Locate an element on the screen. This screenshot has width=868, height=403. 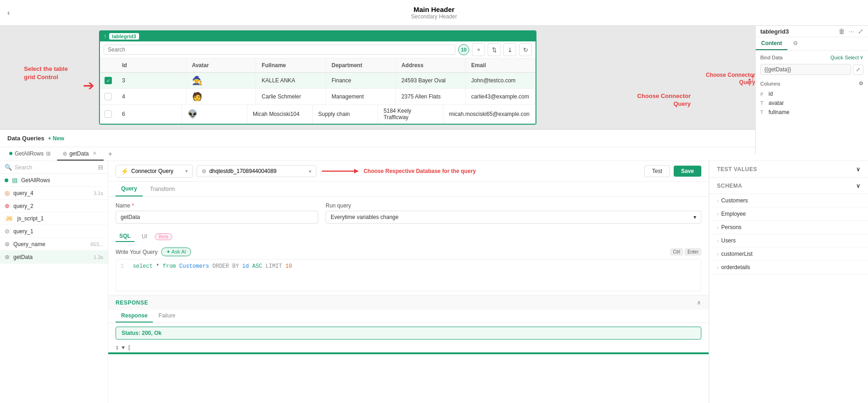
td-checkbox-1: ✓ is located at coordinates (108, 81).